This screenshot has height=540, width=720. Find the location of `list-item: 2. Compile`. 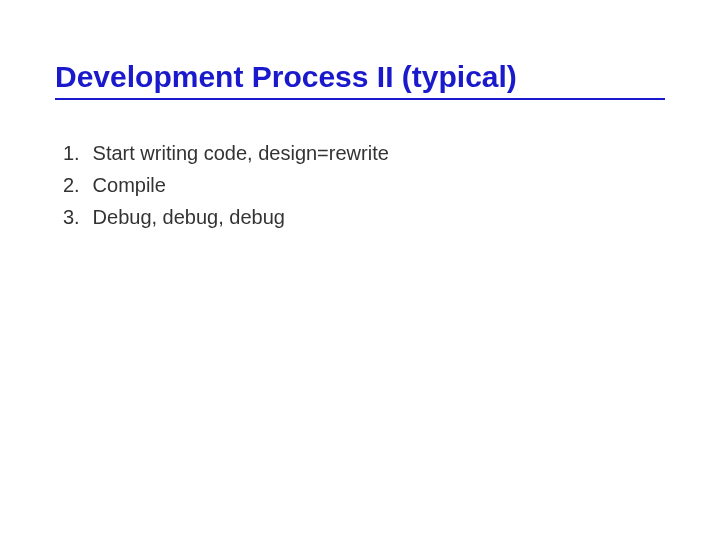

list-item: 2. Compile is located at coordinates (364, 185).